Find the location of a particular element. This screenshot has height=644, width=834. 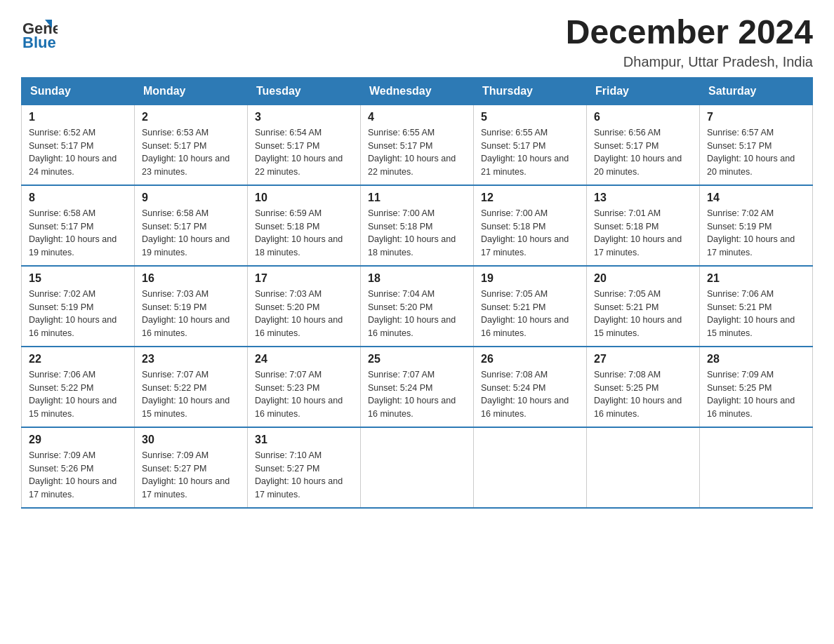

day-cell: 16 Sunrise: 7:03 AM Sunset: 5:19 PM Dayl… is located at coordinates (191, 306).